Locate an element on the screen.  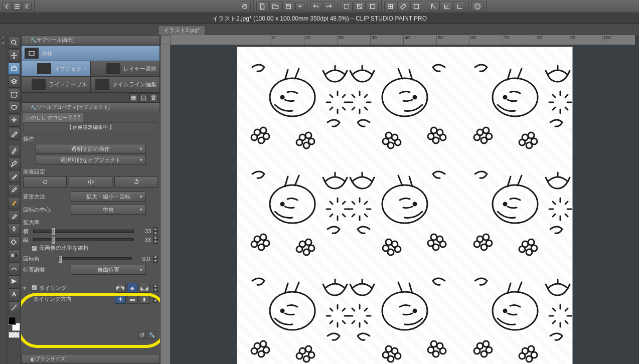
subtool-object: オブジェクト is located at coordinates (56, 69).